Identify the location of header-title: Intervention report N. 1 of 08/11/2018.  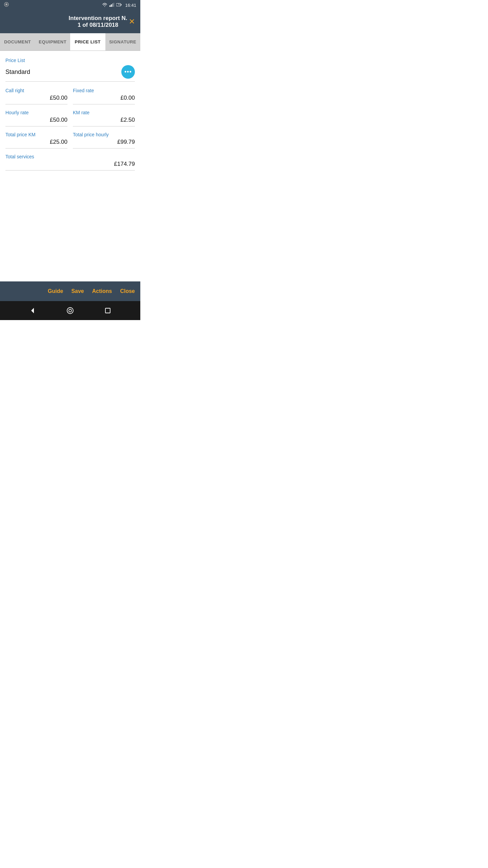
(98, 22).